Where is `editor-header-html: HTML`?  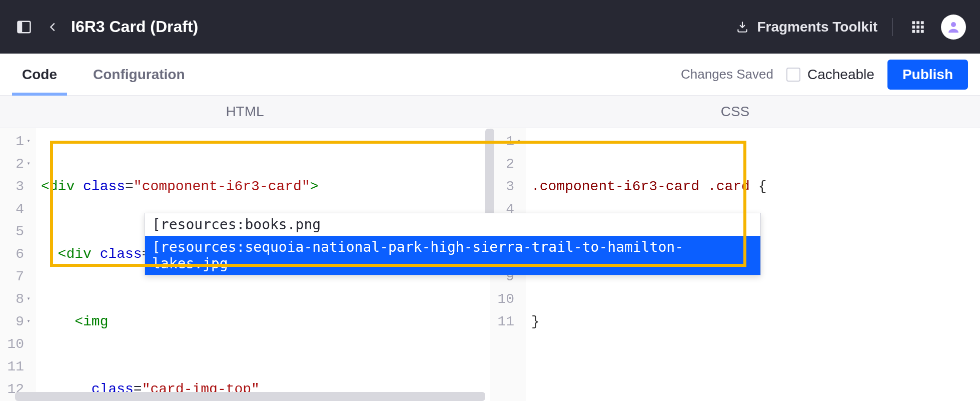 editor-header-html: HTML is located at coordinates (245, 112).